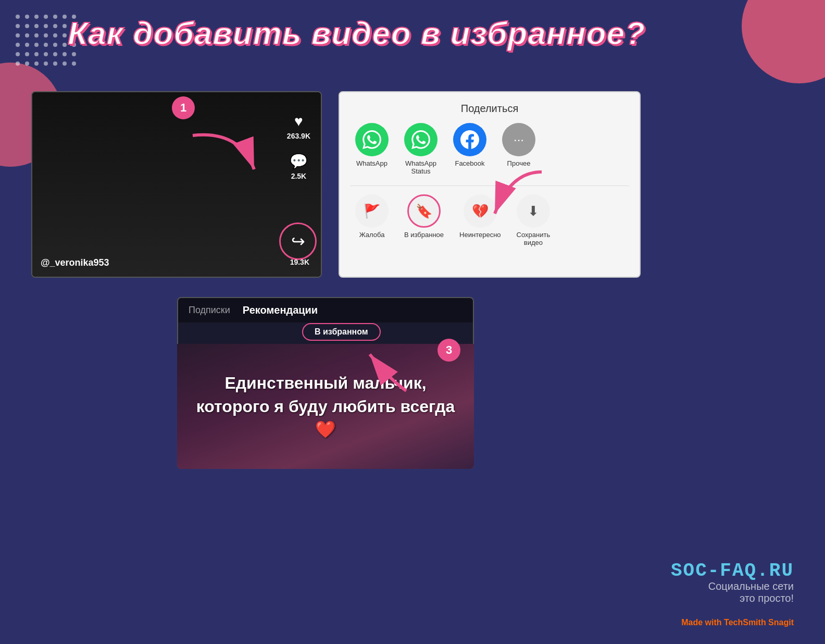 The width and height of the screenshot is (825, 644). I want to click on share-title: Поделиться, so click(490, 108).